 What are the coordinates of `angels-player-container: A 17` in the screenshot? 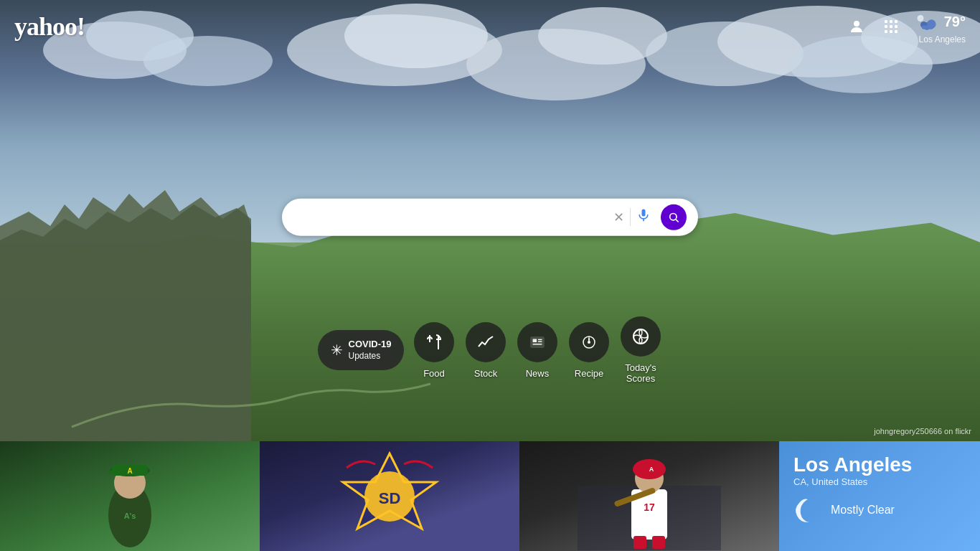 It's located at (649, 496).